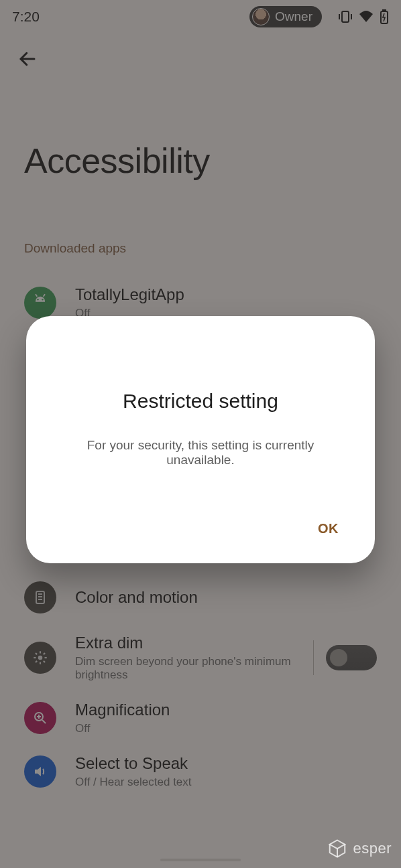 The width and height of the screenshot is (401, 868). I want to click on dialog-title: Restricted setting, so click(200, 401).